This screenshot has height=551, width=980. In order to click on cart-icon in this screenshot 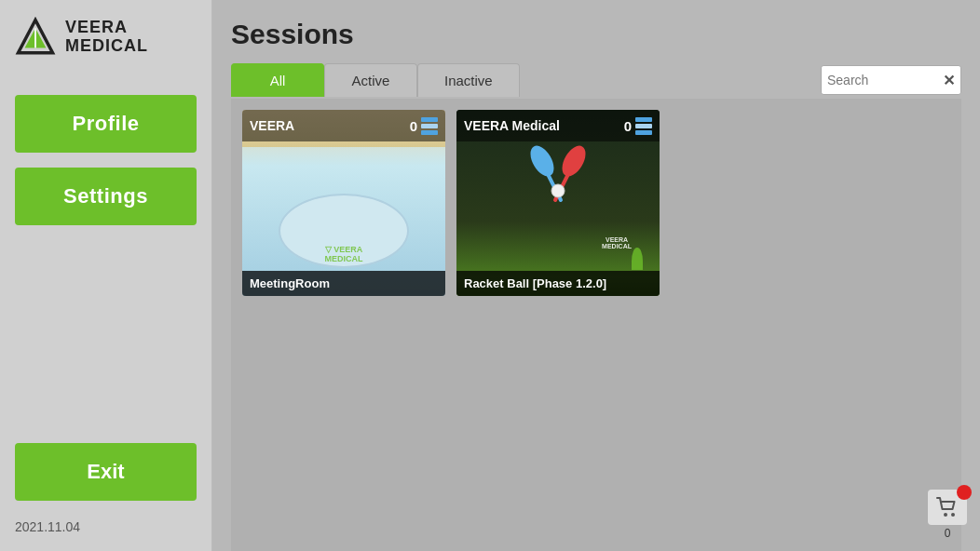, I will do `click(947, 507)`.